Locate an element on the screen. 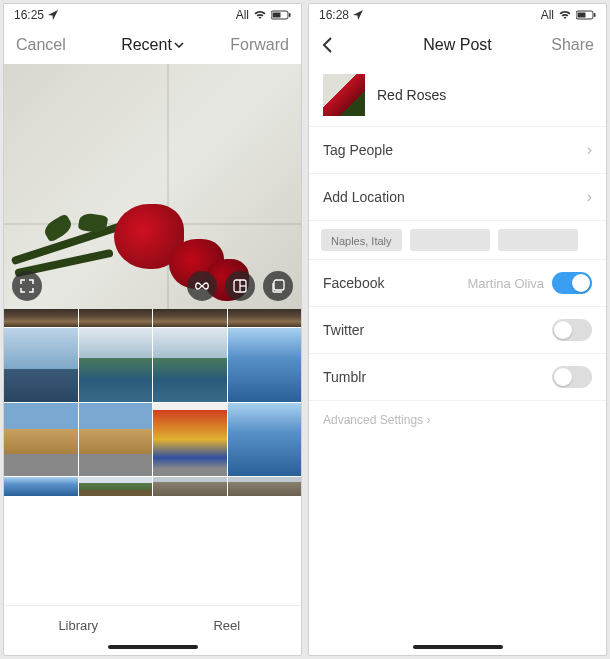  layout-icon is located at coordinates (240, 286).